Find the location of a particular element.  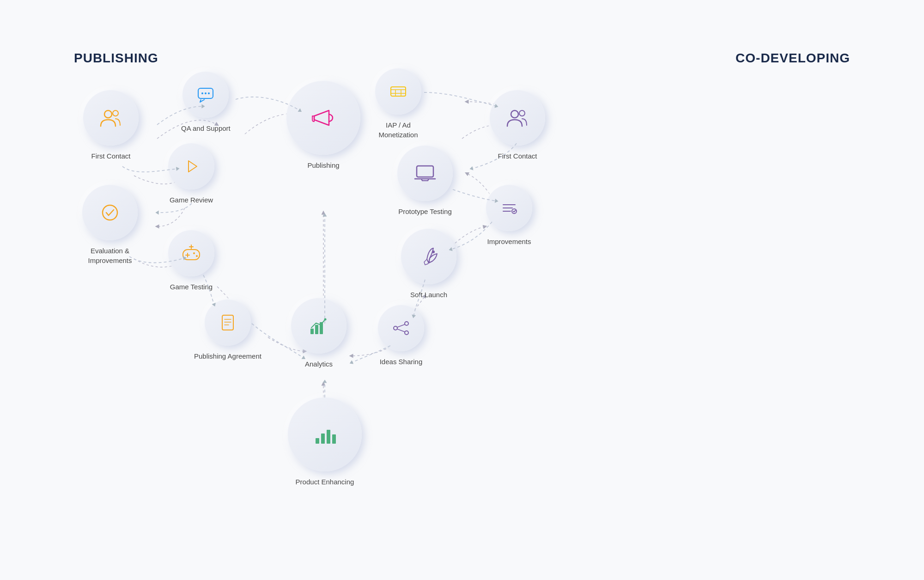

analytics-label: Analytics is located at coordinates (319, 364).